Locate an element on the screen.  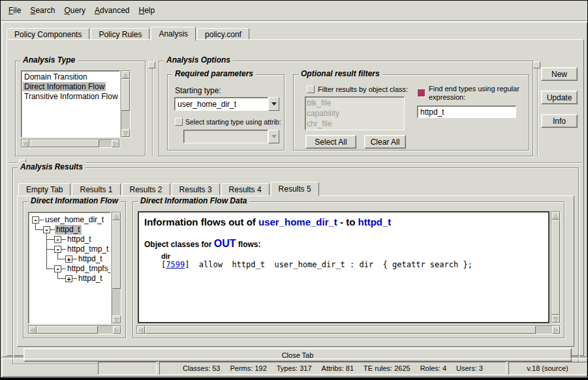
optional-filters-legend: Optional result filters is located at coordinates (341, 74).